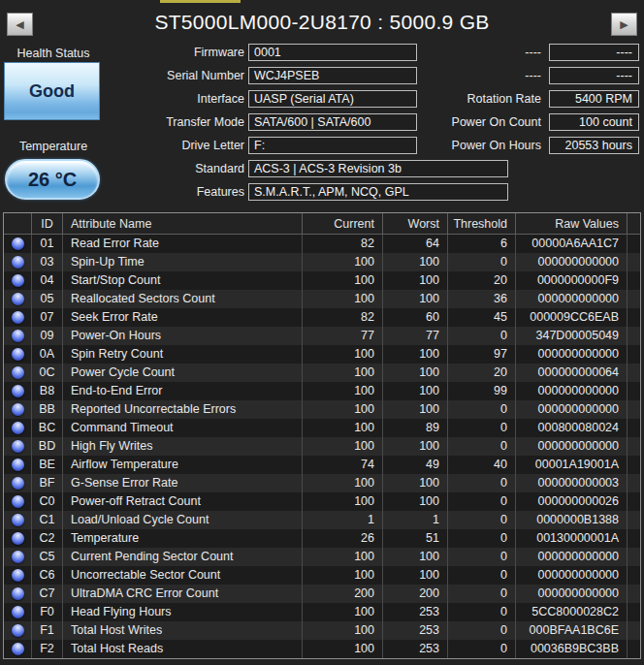  Describe the element at coordinates (182, 428) in the screenshot. I see `cell-name: Command Timeout` at that location.